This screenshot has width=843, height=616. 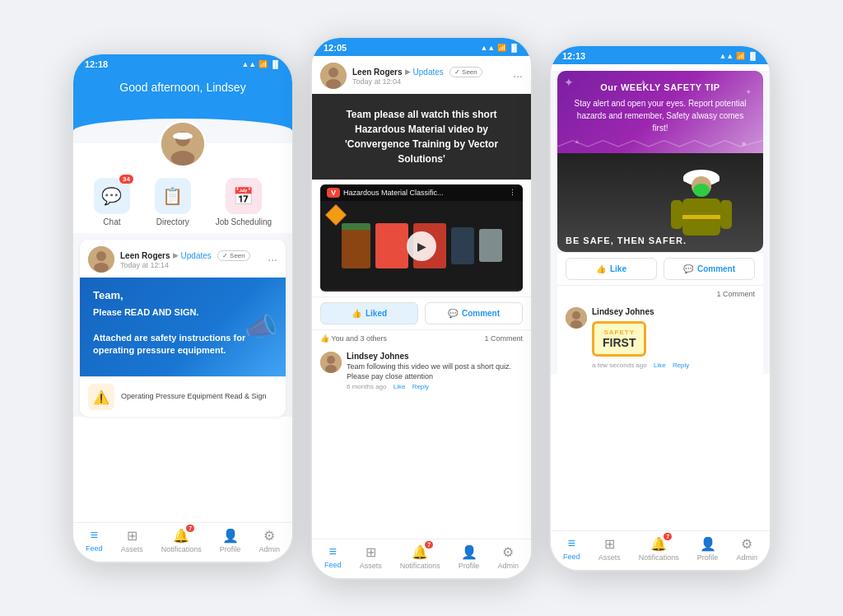 I want to click on nav-assets-3: ⊞ Assets, so click(x=609, y=548).